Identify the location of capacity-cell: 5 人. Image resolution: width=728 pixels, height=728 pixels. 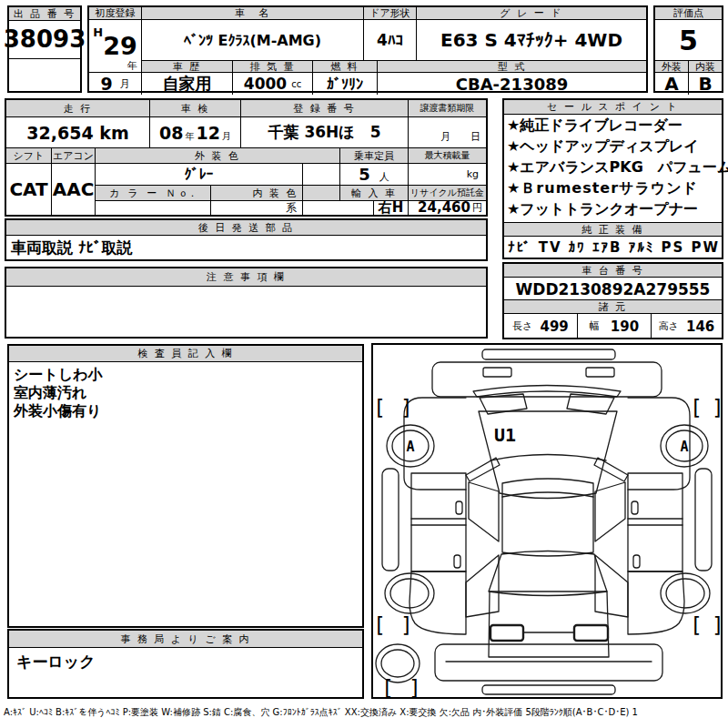
(374, 174).